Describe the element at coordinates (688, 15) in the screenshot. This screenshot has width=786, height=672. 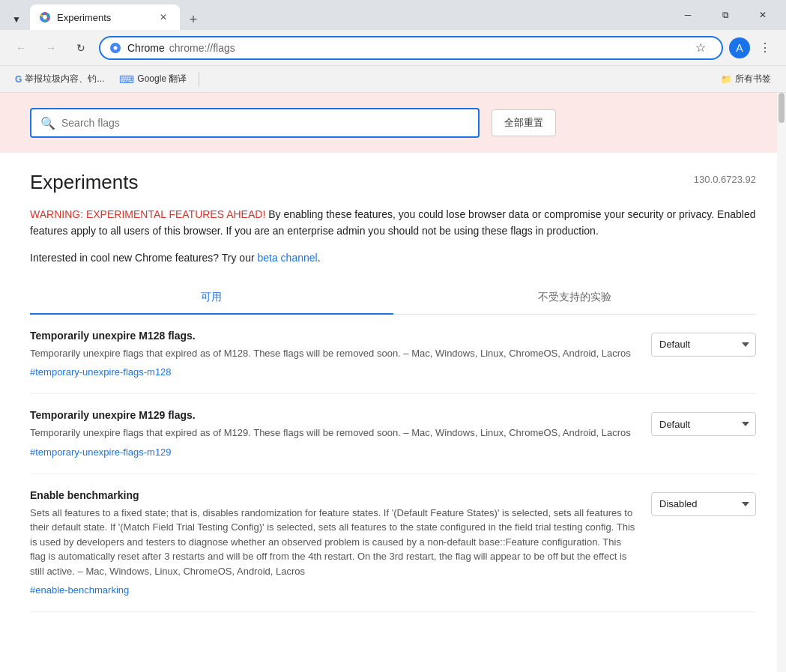
I see `minimize-icon: ─` at that location.